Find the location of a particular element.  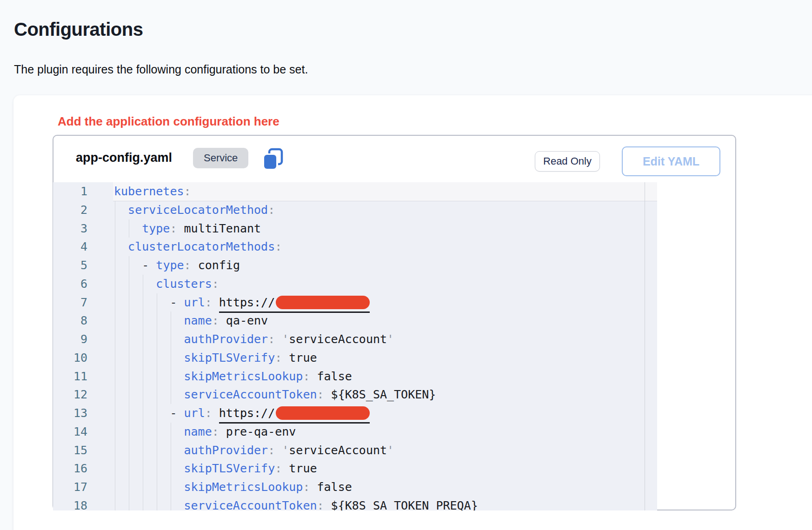

code-line: 8 name: qa-env is located at coordinates (355, 321).